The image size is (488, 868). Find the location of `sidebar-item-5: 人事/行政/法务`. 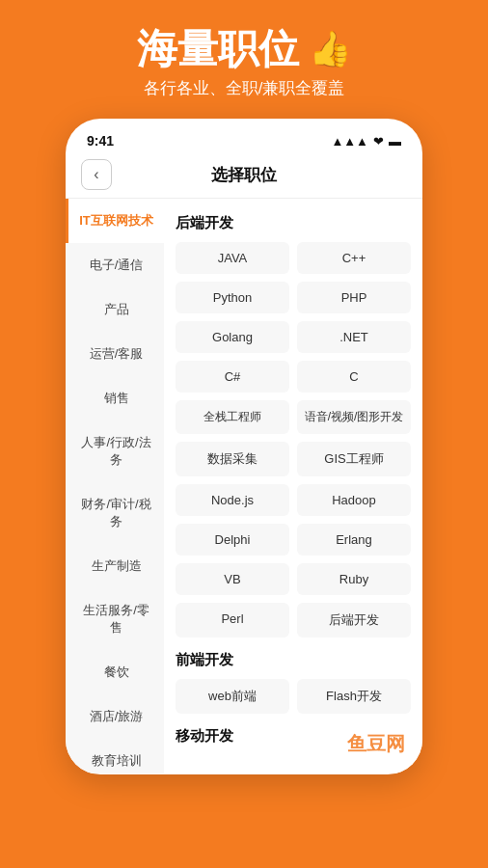

sidebar-item-5: 人事/行政/法务 is located at coordinates (115, 451).